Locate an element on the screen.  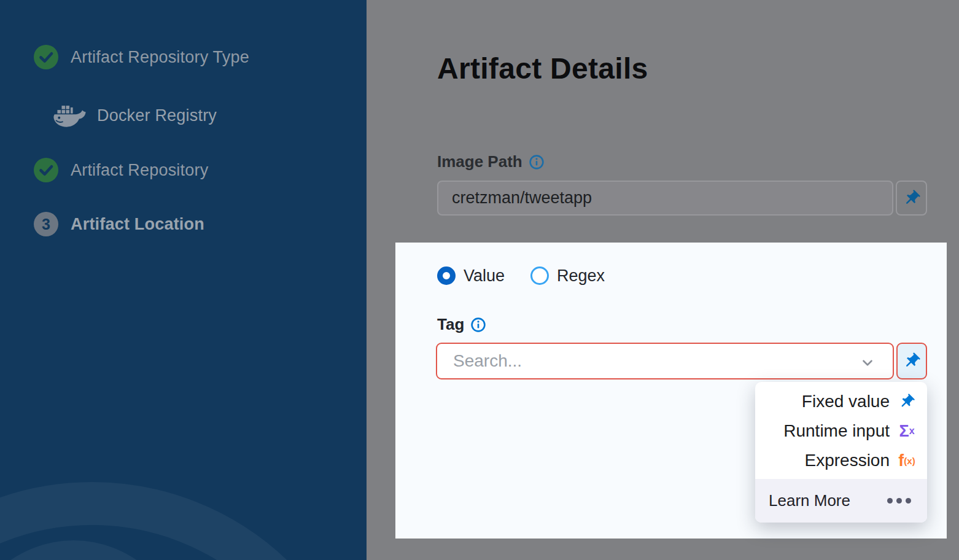
radio-regex is located at coordinates (540, 276).